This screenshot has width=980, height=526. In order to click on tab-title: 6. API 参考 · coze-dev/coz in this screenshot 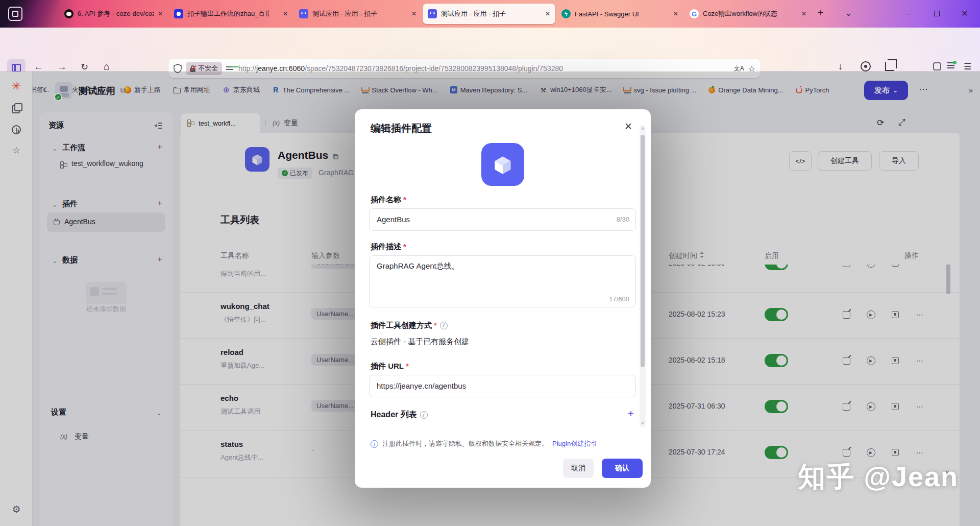, I will do `click(115, 14)`.